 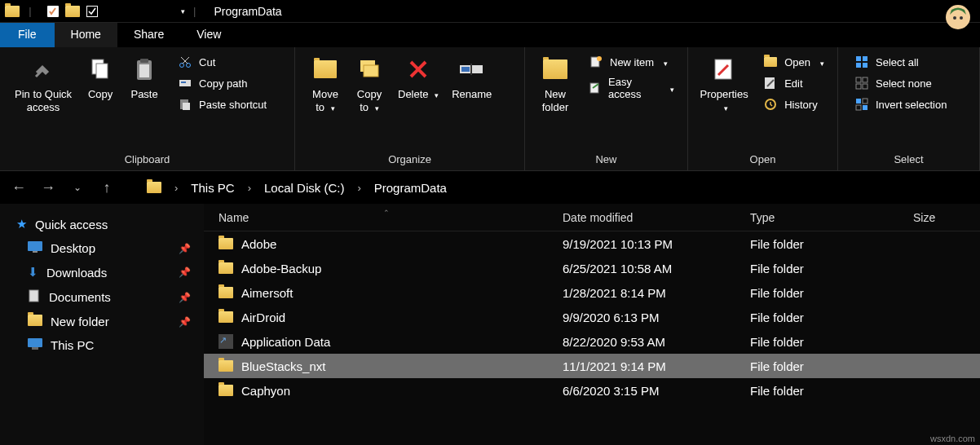 I want to click on desktop-icon, so click(x=35, y=248).